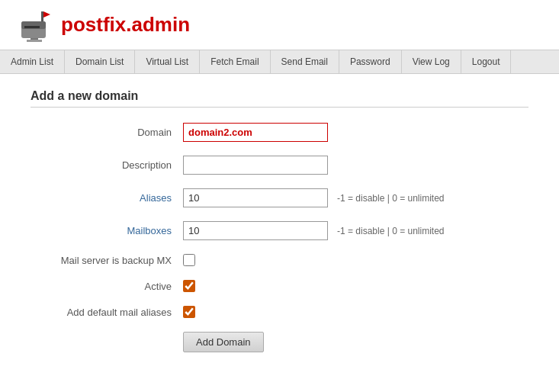 The height and width of the screenshot is (392, 559). What do you see at coordinates (168, 62) in the screenshot?
I see `nav-virtual-list: Virtual List` at bounding box center [168, 62].